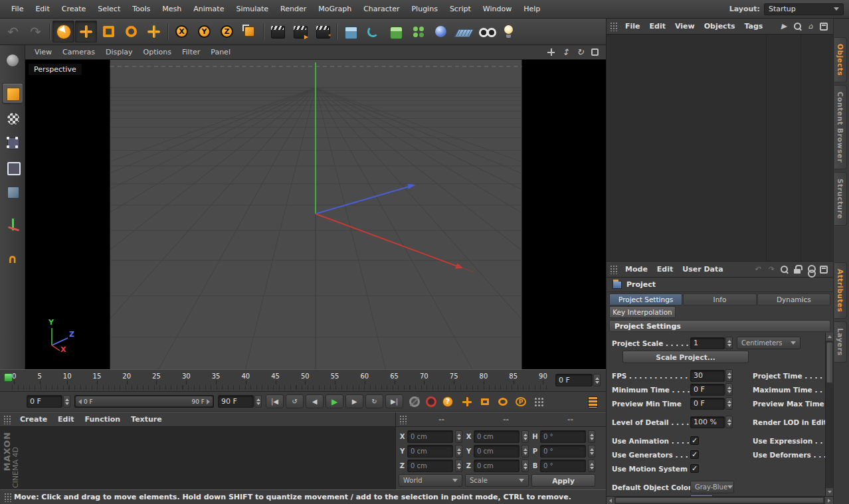 This screenshot has height=504, width=849. What do you see at coordinates (396, 32) in the screenshot?
I see `add-generator-icon` at bounding box center [396, 32].